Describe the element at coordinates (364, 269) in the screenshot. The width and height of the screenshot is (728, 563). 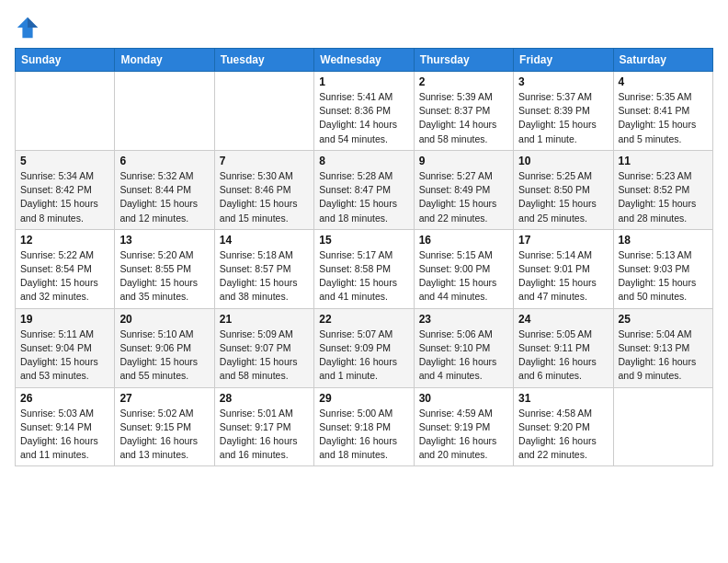
I see `calendar-week-row: 12Sunrise: 5:22 AM Sunset: 8:54 PM Dayli…` at that location.